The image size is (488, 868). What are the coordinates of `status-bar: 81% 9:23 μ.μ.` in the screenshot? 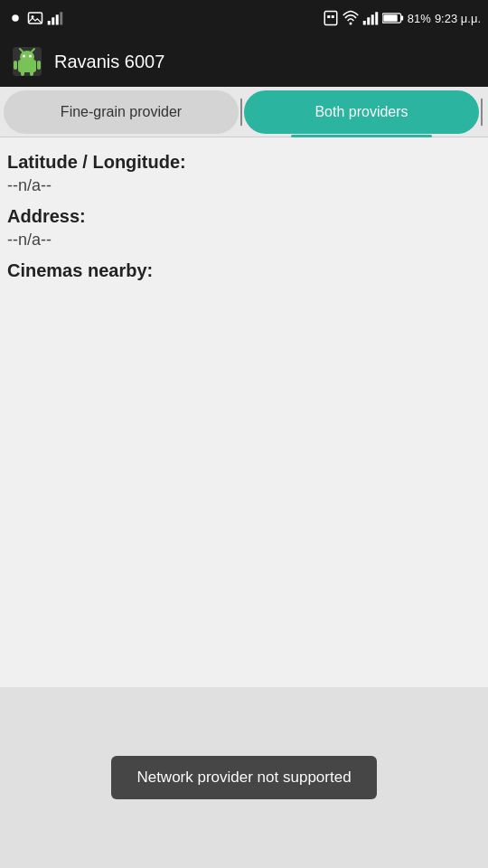 It's located at (244, 18).